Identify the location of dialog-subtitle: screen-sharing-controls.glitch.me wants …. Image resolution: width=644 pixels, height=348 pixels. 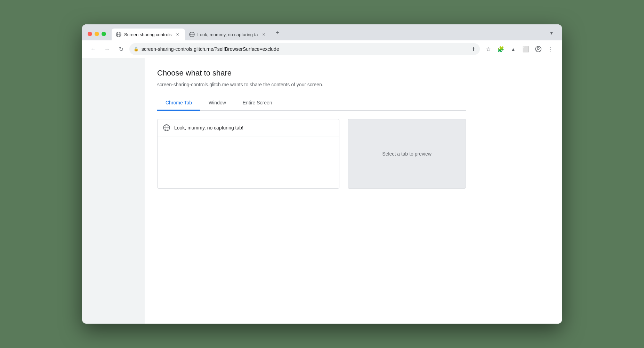
(312, 85).